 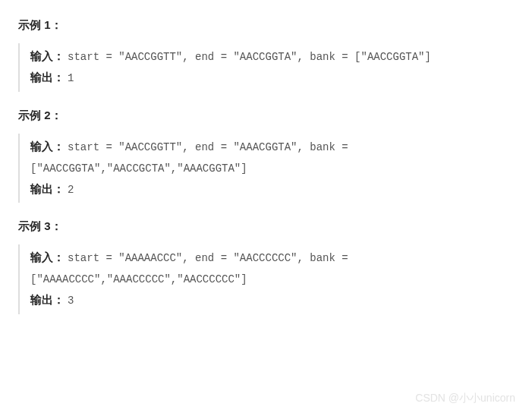 I want to click on output-line: 输出： 2, so click(x=272, y=190).